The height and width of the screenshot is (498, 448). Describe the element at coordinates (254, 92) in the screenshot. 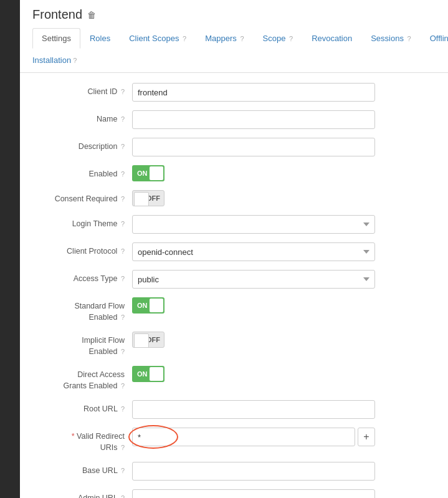

I see `client-id-input` at that location.